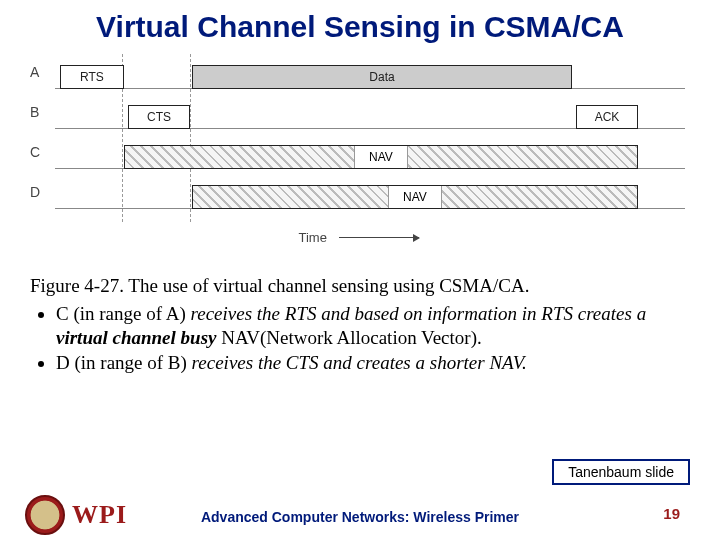  What do you see at coordinates (381, 157) in the screenshot?
I see `nav-c-label: NAV` at bounding box center [381, 157].